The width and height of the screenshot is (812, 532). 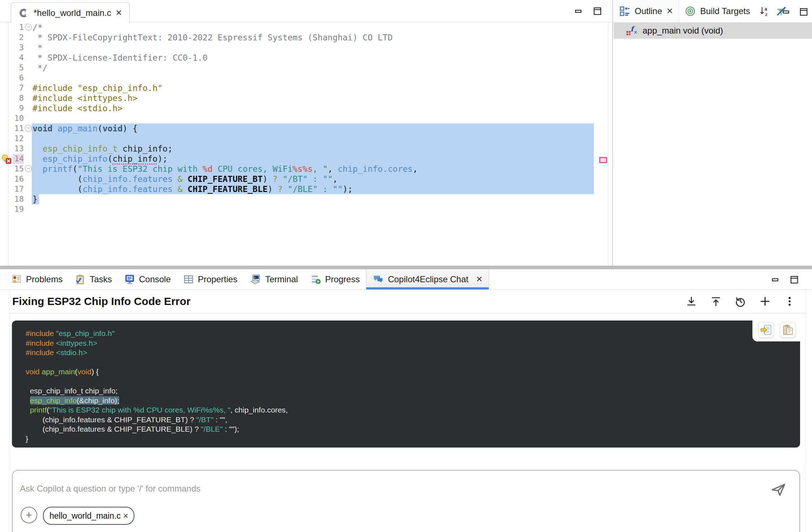 I want to click on attachment-chip-close-icon: ✕, so click(x=126, y=516).